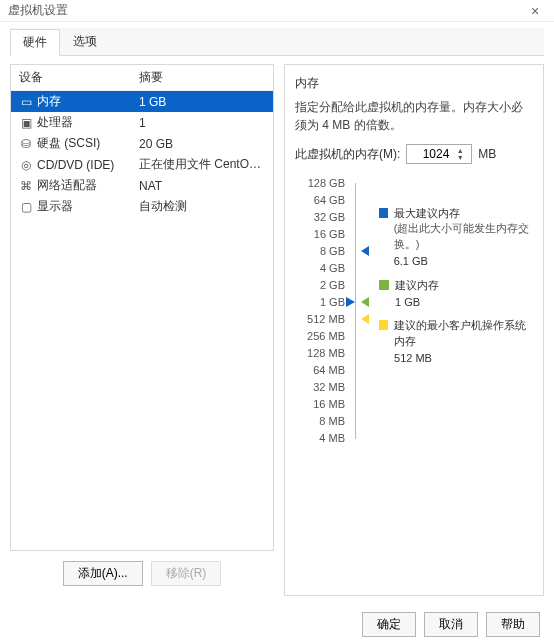  Describe the element at coordinates (202, 206) in the screenshot. I see `hw-summary: 自动检测` at that location.